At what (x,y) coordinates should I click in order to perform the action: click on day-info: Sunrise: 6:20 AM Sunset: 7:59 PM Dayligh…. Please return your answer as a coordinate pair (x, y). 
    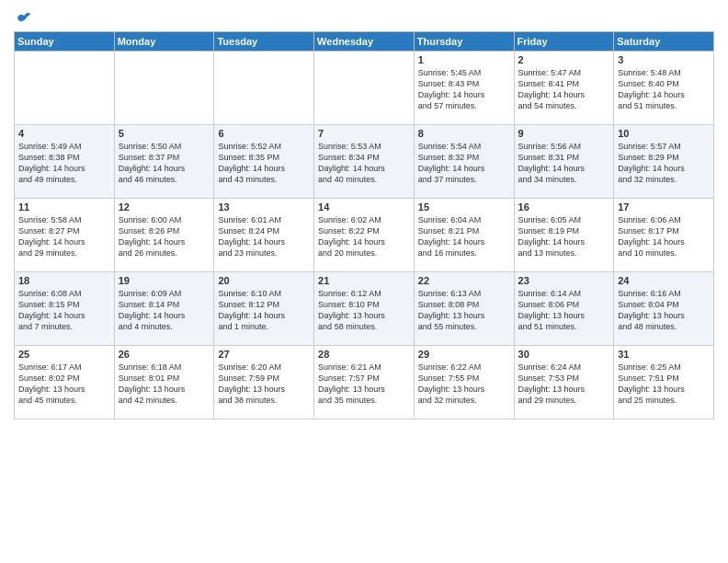
    Looking at the image, I should click on (264, 385).